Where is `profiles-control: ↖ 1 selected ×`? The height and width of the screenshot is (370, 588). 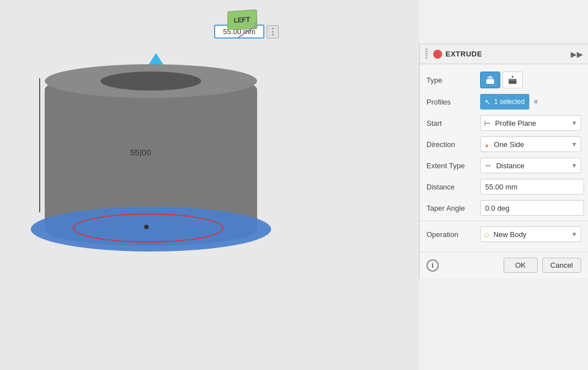 profiles-control: ↖ 1 selected × is located at coordinates (531, 102).